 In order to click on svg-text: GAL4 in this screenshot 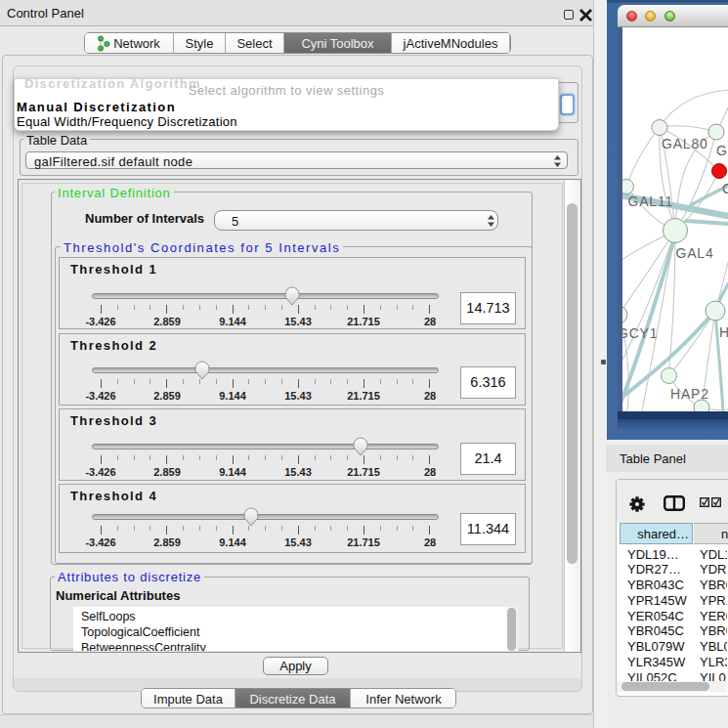, I will do `click(696, 253)`.